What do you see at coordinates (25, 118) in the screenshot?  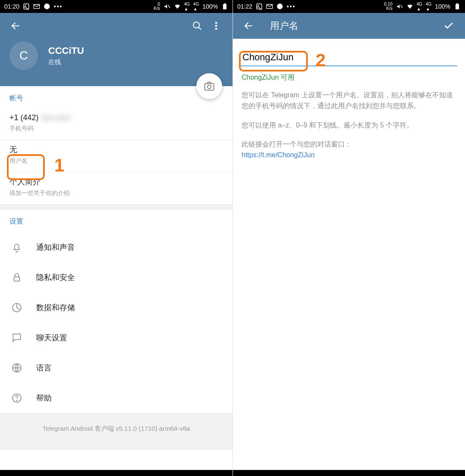 I see `phone-prefix: +1 (442)` at bounding box center [25, 118].